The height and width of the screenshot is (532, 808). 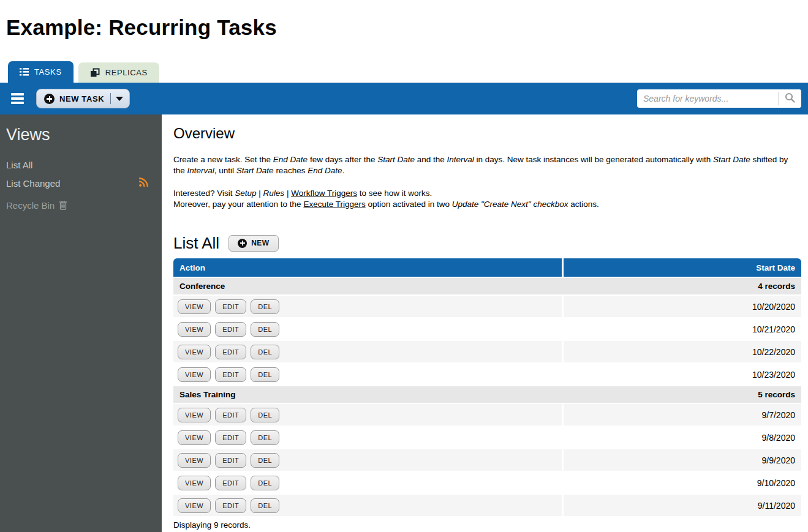 What do you see at coordinates (408, 72) in the screenshot?
I see `tab-bar: TASKS REPLICAS` at bounding box center [408, 72].